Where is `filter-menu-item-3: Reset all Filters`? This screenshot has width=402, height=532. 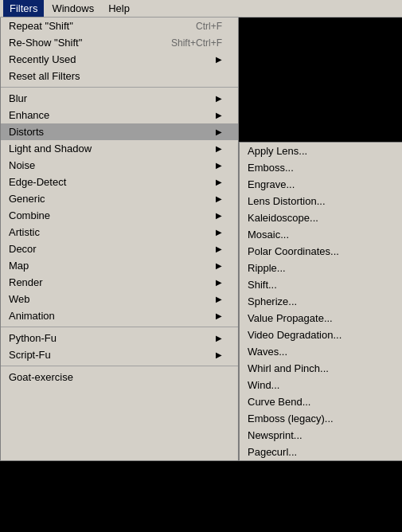 filter-menu-item-3: Reset all Filters is located at coordinates (119, 76).